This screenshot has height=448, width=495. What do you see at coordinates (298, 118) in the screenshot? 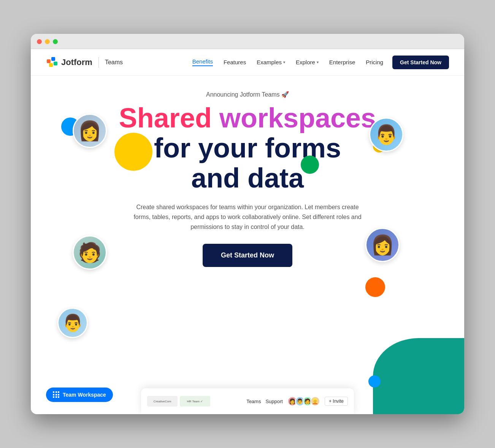
I see `word-workspaces: workspaces` at bounding box center [298, 118].